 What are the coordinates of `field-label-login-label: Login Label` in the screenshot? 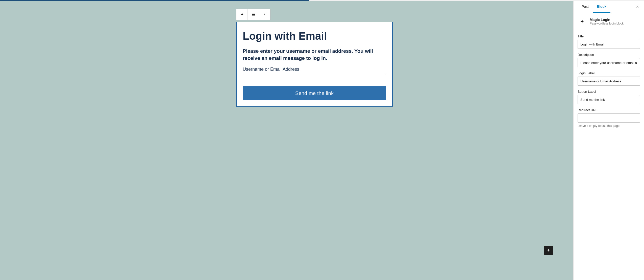 It's located at (609, 73).